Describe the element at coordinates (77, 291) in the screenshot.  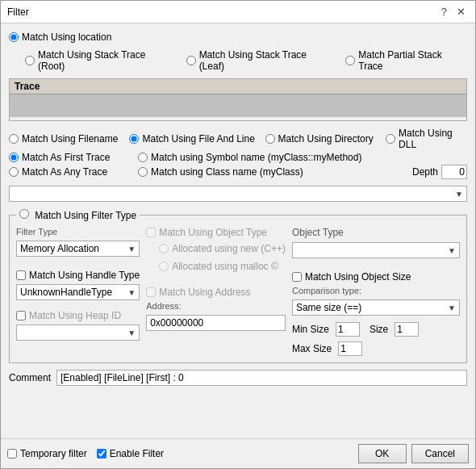
I see `filter-col1: Filter Type Memory Allocation ▼ Match Us…` at that location.